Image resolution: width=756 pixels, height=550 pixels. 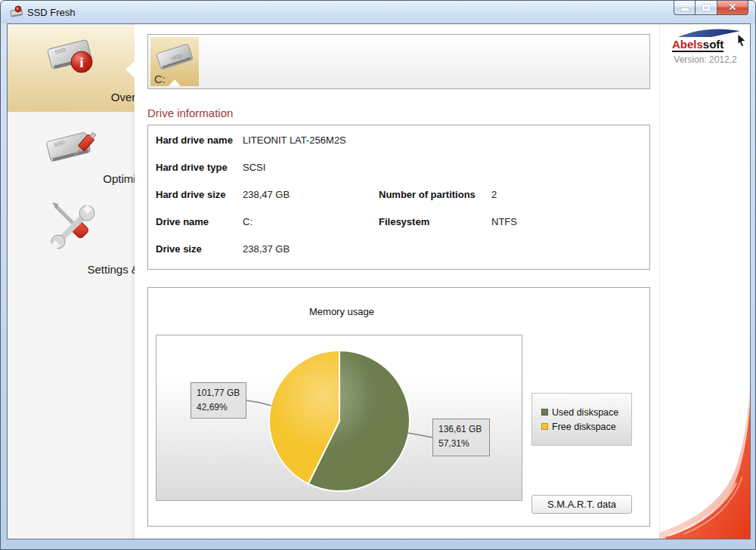 What do you see at coordinates (221, 408) in the screenshot?
I see `callout-percent: 42,69%` at bounding box center [221, 408].